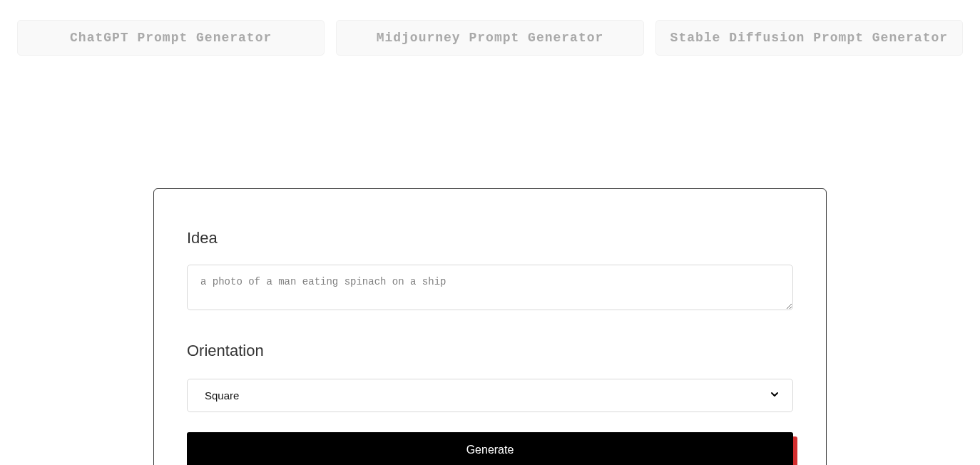 The image size is (980, 465). What do you see at coordinates (490, 238) in the screenshot?
I see `idea-label: Idea` at bounding box center [490, 238].